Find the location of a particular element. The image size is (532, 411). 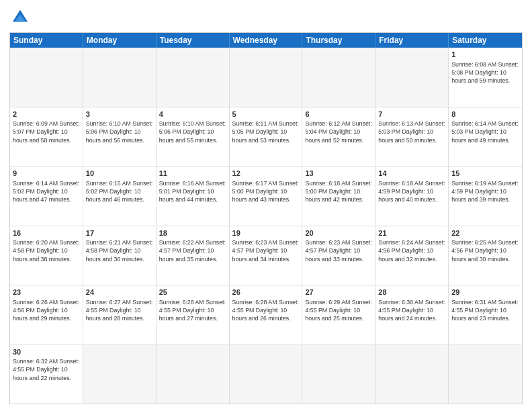

day-info: Sunrise: 6:25 AM Sunset: 4:56 PM Dayligh… is located at coordinates (485, 250).